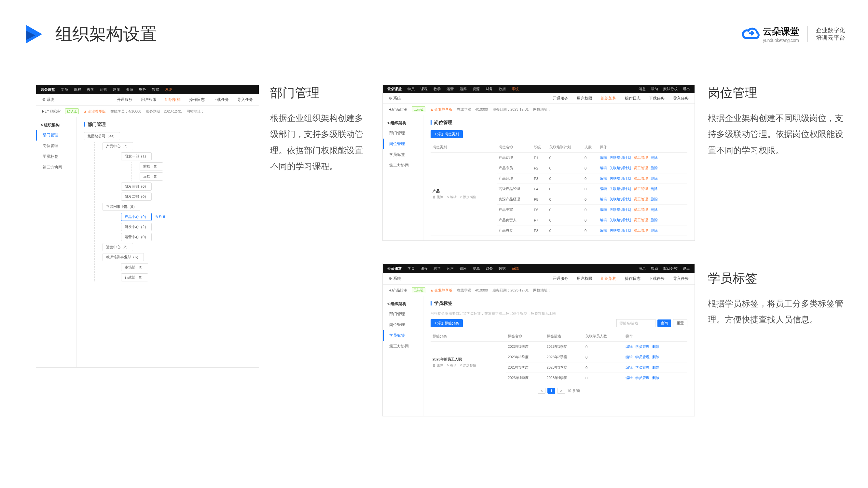 The image size is (868, 488). I want to click on tree-node: 教师培训事业部（6）, so click(123, 257).